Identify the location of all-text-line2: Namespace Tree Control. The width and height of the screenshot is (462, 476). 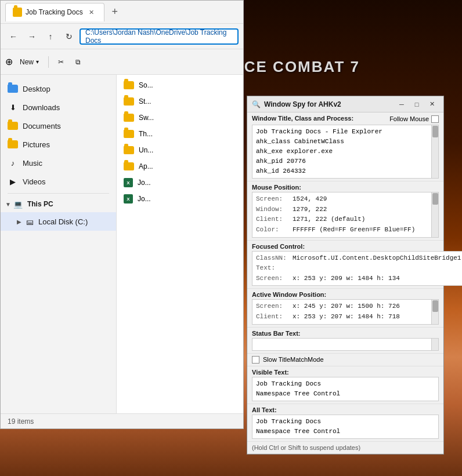
(345, 431).